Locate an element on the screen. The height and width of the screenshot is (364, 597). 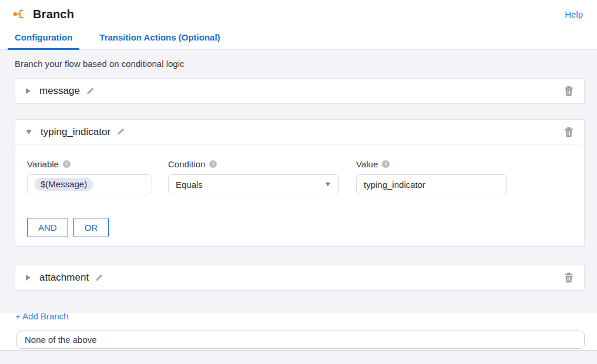
value-input: typing_indicator is located at coordinates (431, 184).